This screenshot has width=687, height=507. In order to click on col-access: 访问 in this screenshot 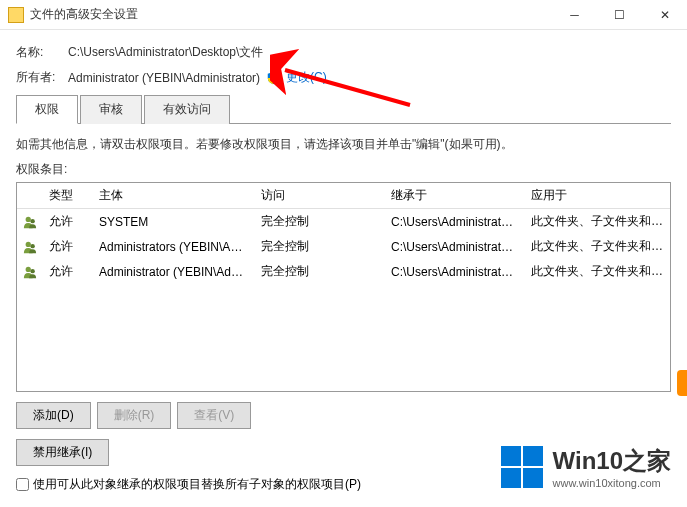, I will do `click(320, 196)`.